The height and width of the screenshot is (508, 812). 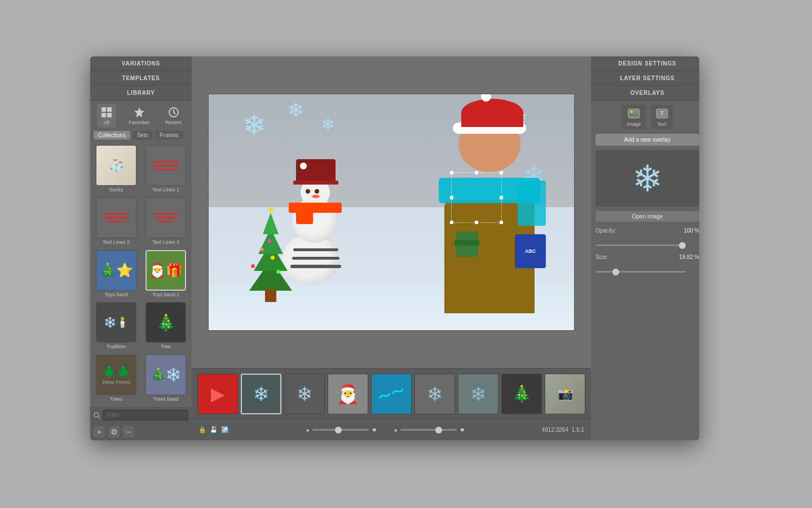 What do you see at coordinates (647, 178) in the screenshot?
I see `preview-snowflake-icon: ❄` at bounding box center [647, 178].